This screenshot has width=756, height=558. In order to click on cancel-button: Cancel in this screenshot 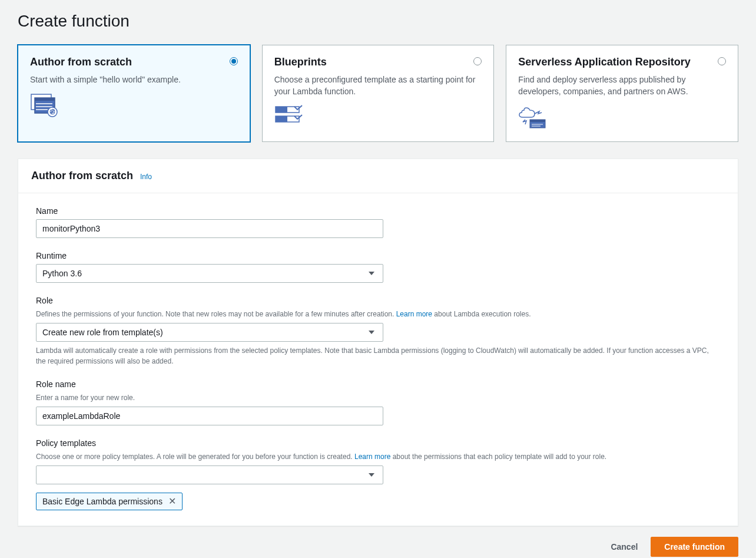, I will do `click(624, 547)`.